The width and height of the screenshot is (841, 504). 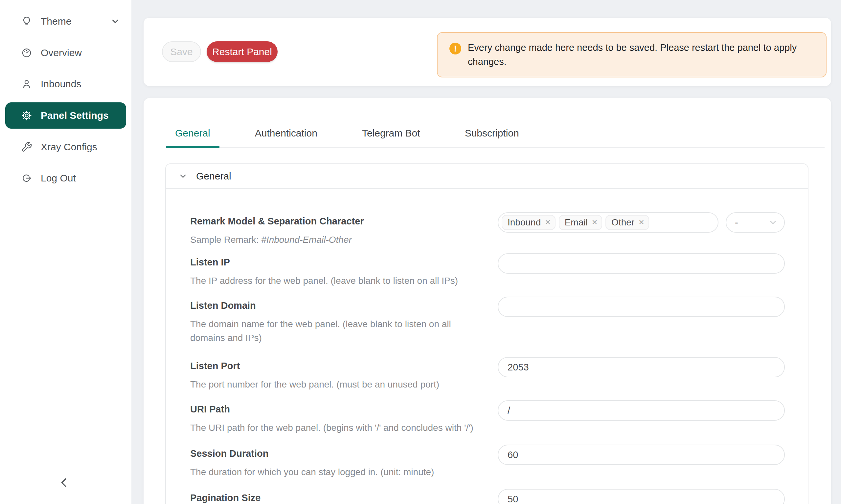 I want to click on form-row-listen-port: Listen Port The port number for the web …, so click(x=487, y=374).